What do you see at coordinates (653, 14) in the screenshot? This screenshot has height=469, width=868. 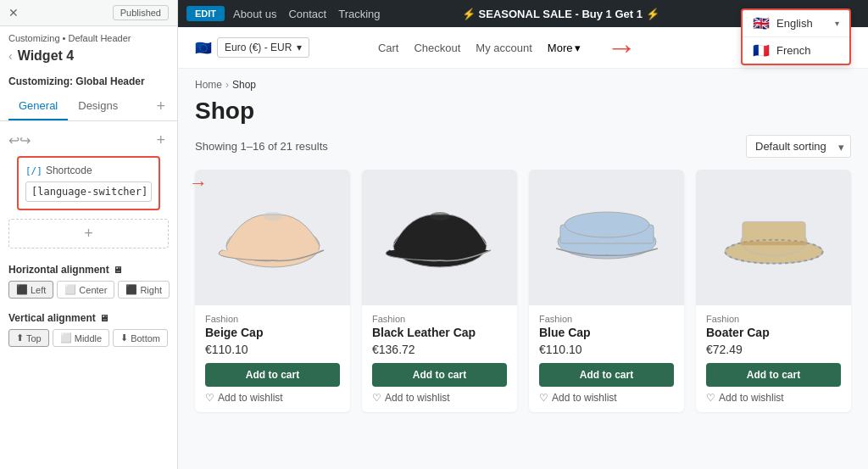 I see `sale-lightning-right: ⚡` at bounding box center [653, 14].